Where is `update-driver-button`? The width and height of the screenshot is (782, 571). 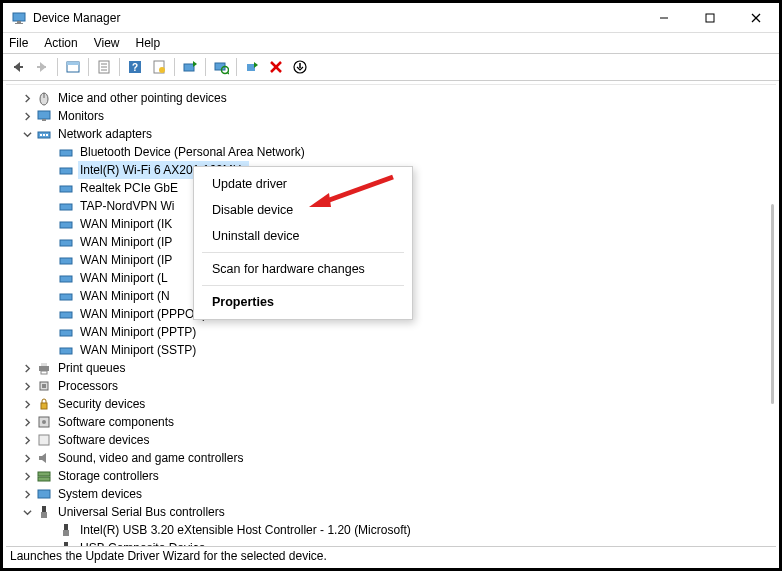 update-driver-button is located at coordinates (190, 67).